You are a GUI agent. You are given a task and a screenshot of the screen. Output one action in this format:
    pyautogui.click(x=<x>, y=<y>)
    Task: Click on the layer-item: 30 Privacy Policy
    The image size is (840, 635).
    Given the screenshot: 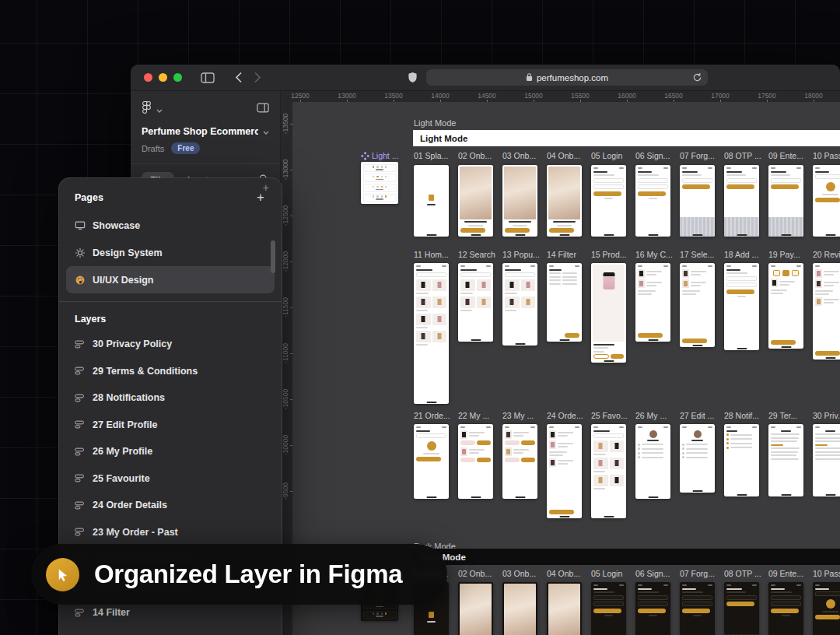 What is the action you would take?
    pyautogui.click(x=170, y=344)
    